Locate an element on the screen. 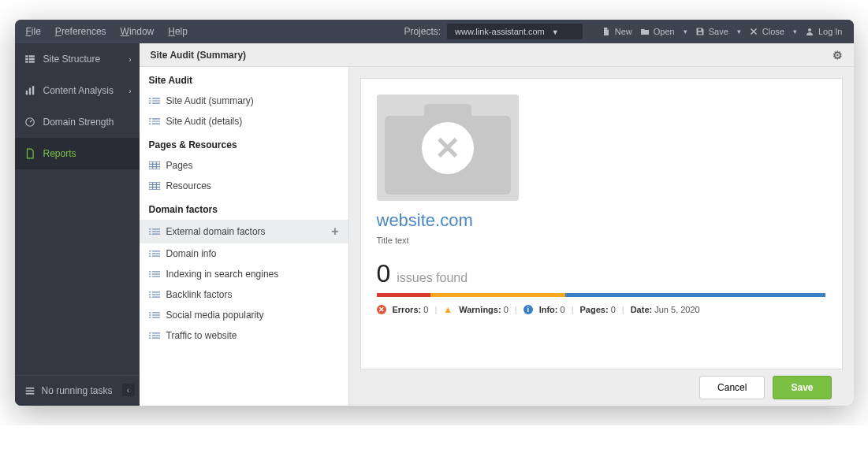 This screenshot has height=449, width=868. menu-file: File is located at coordinates (33, 32).